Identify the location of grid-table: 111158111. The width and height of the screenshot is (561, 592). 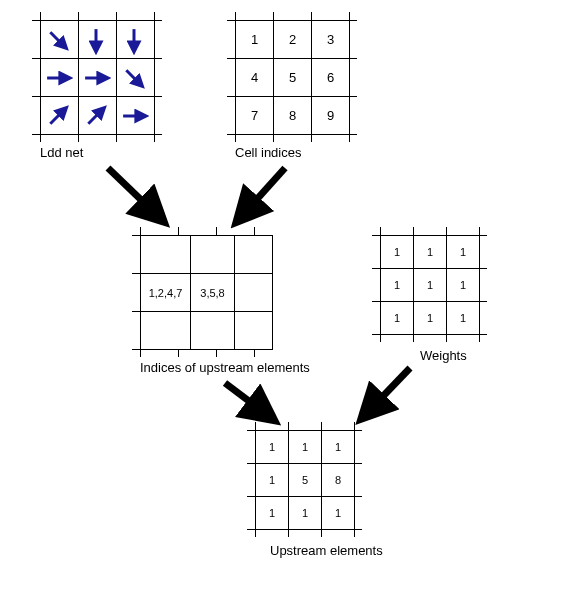
(305, 480).